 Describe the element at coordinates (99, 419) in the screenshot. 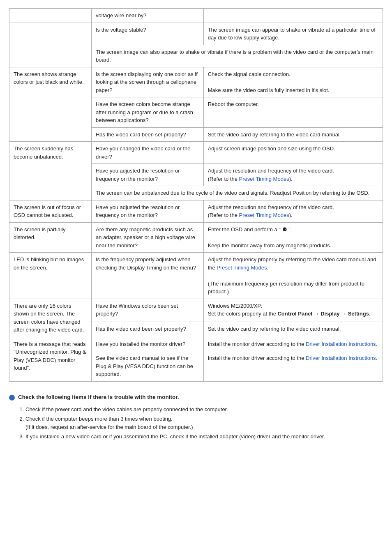

I see `list-item-text: Check if the computer beeps more than 3 …` at that location.